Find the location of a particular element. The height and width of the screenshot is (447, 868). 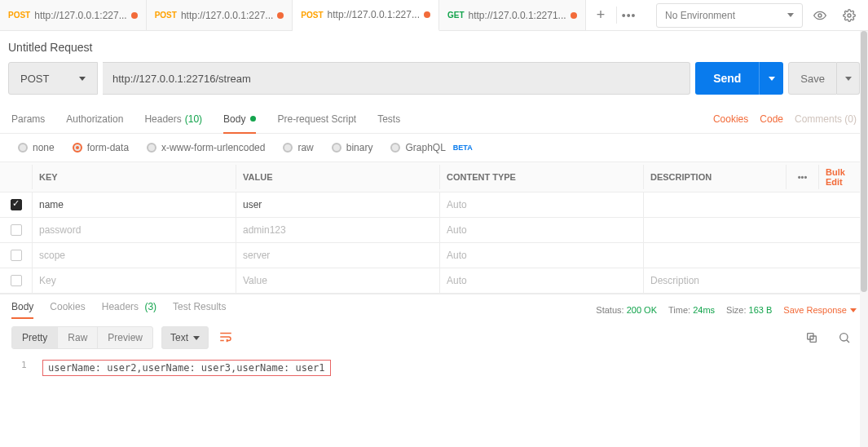

description-input: Description is located at coordinates (756, 281).